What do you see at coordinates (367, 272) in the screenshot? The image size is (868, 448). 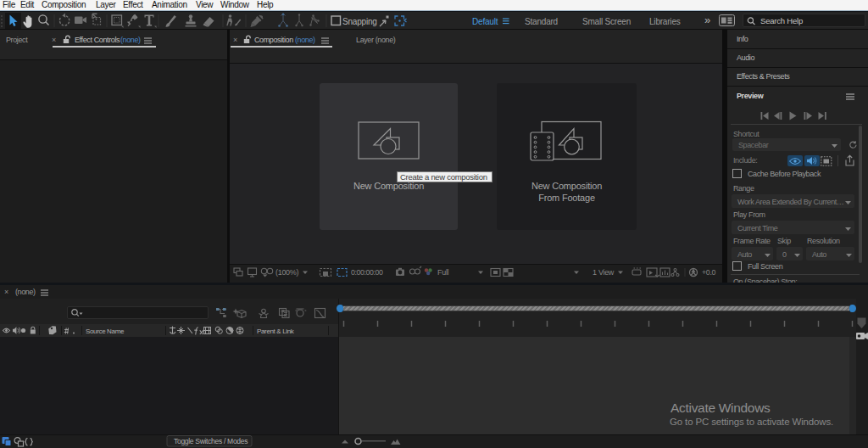 I see `svg-text: 0:00:00:00` at bounding box center [367, 272].